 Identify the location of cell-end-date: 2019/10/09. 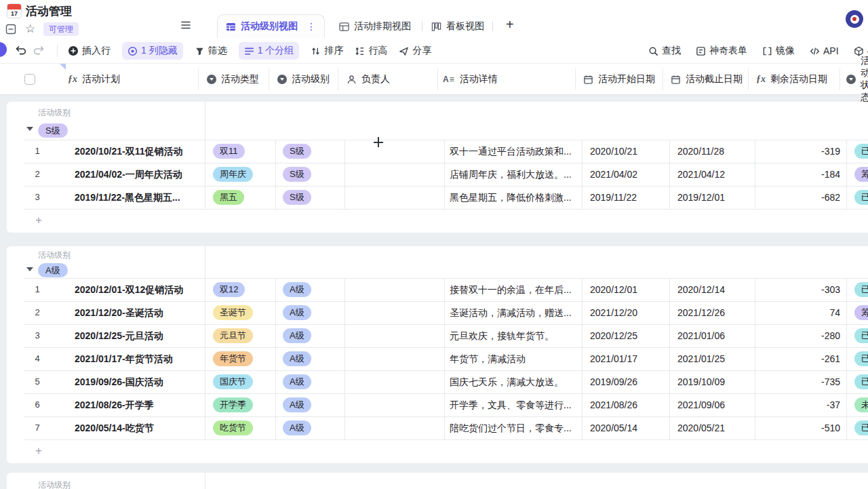
(715, 382).